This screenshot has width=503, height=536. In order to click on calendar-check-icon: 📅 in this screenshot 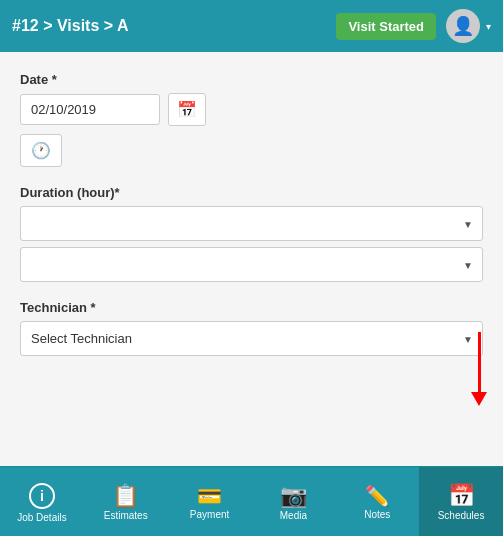, I will do `click(462, 496)`.